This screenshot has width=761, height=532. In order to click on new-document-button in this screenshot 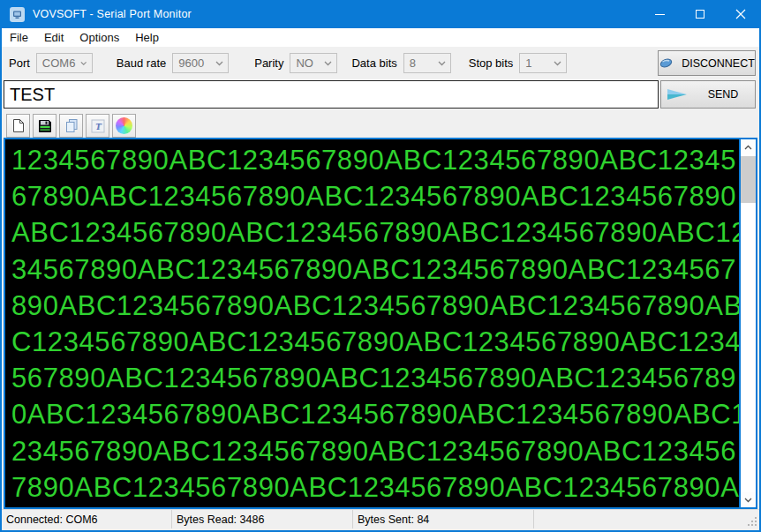, I will do `click(18, 125)`.